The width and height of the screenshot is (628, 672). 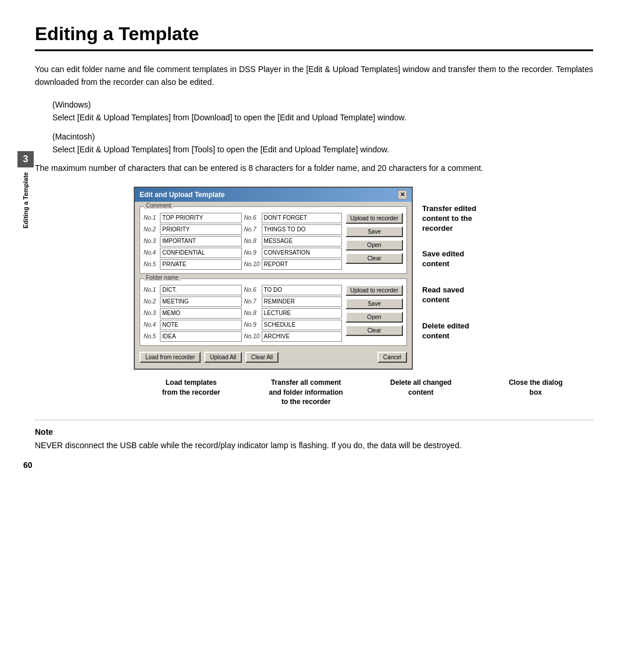 What do you see at coordinates (201, 241) in the screenshot?
I see `comment-field-3: IMPORTANT` at bounding box center [201, 241].